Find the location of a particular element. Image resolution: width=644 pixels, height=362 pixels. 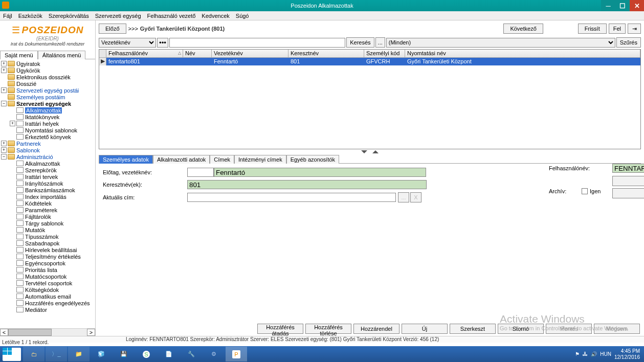

tree-admin-item: Alkalmazottak is located at coordinates (42, 164).